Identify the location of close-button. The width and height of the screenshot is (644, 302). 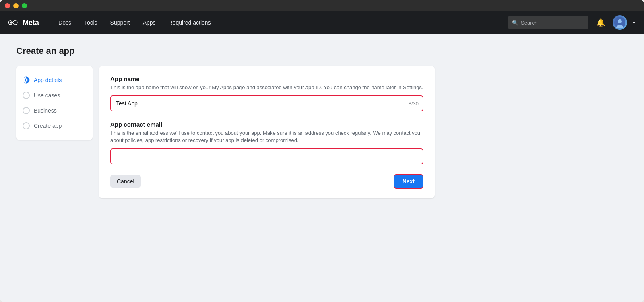
(7, 6).